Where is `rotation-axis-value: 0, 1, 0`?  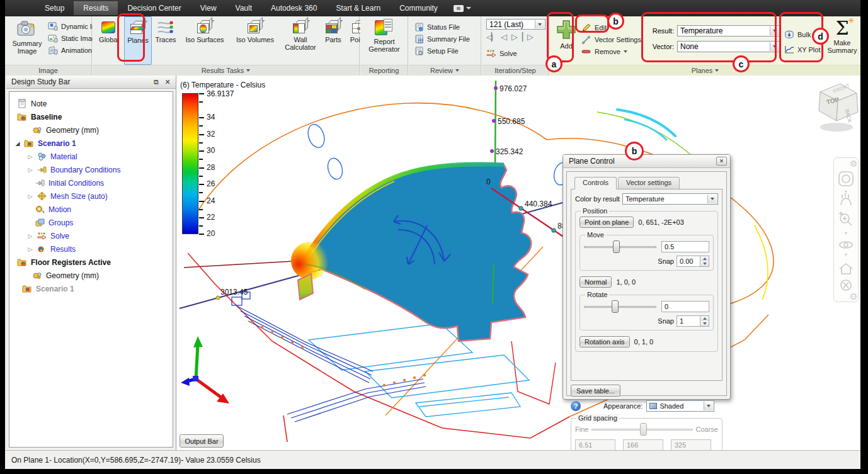 rotation-axis-value: 0, 1, 0 is located at coordinates (644, 342).